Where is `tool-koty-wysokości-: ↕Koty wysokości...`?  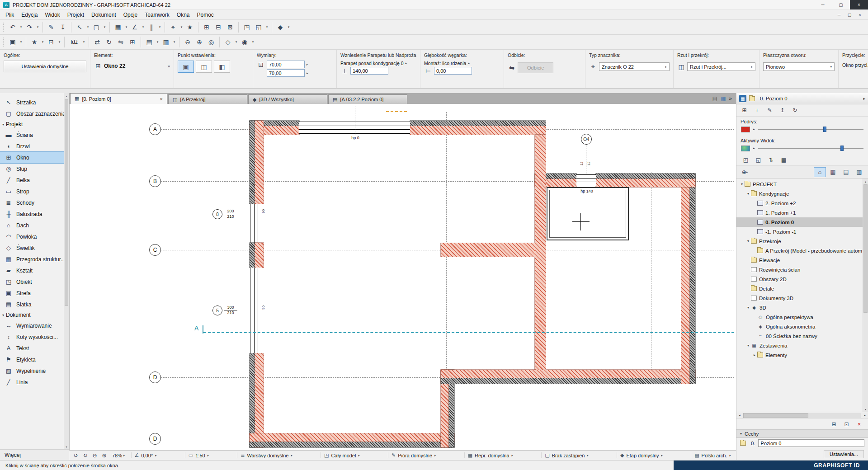 tool-koty-wysokości-: ↕Koty wysokości... is located at coordinates (32, 337).